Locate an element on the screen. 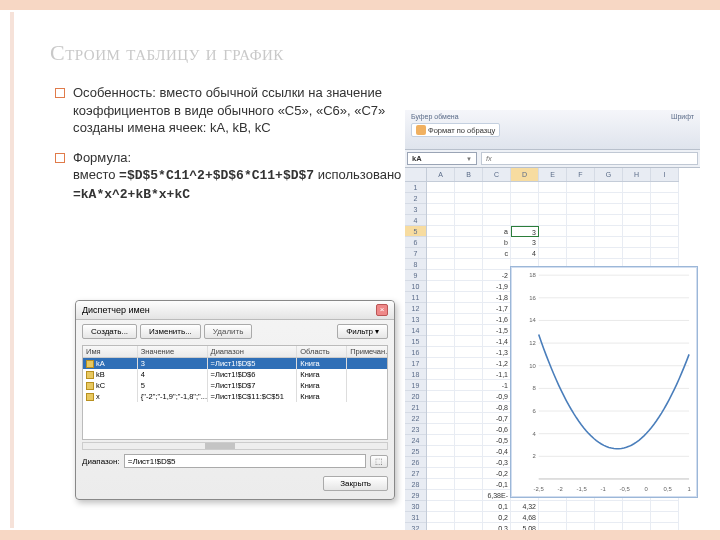 This screenshot has width=720, height=540. cell: -0,6 is located at coordinates (497, 430).